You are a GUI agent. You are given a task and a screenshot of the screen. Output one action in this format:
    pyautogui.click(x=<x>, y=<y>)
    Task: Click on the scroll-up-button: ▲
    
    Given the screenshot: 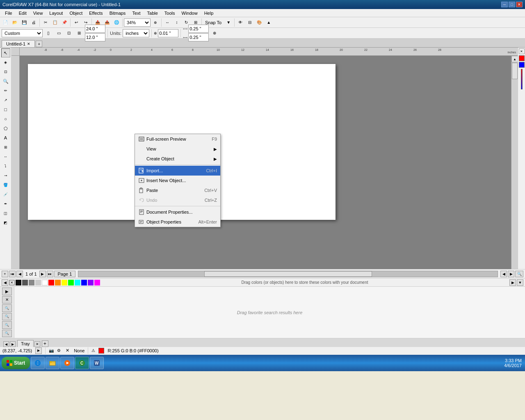 What is the action you would take?
    pyautogui.click(x=514, y=59)
    